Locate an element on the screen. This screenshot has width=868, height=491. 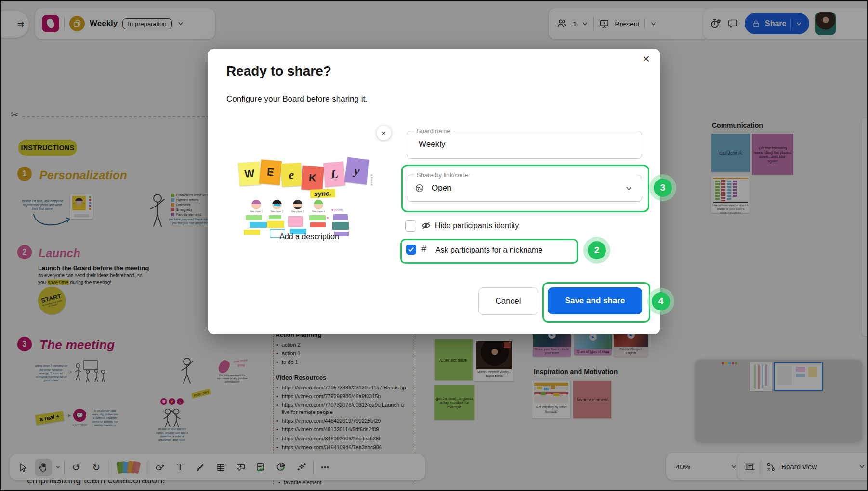
nickname-label: Ask participants for a nickname is located at coordinates (489, 250).